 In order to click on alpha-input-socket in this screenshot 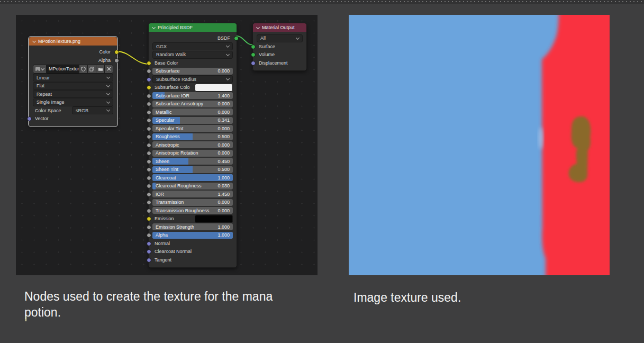, I will do `click(149, 235)`.